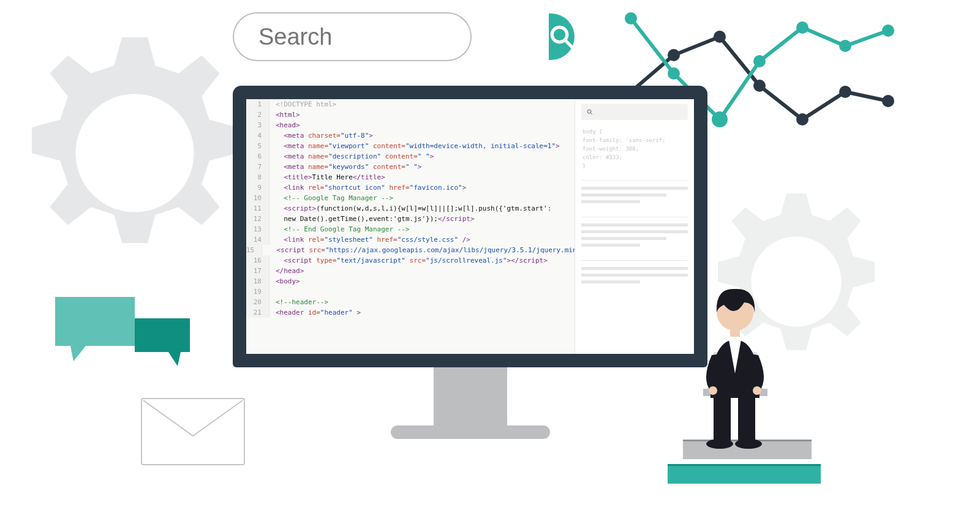 Image resolution: width=980 pixels, height=532 pixels. What do you see at coordinates (258, 198) in the screenshot?
I see `line-number: 10` at bounding box center [258, 198].